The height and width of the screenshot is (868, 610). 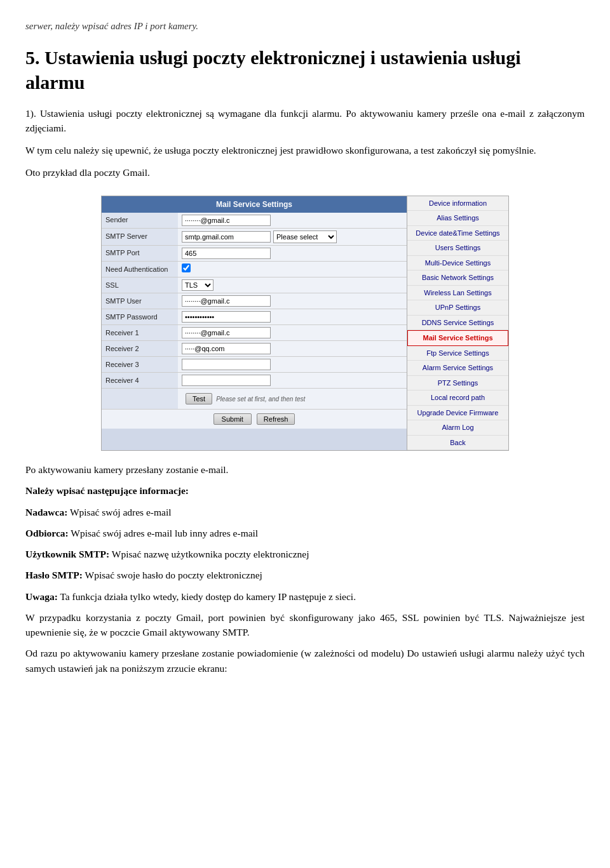 What do you see at coordinates (226, 220) in the screenshot?
I see `sender-input` at bounding box center [226, 220].